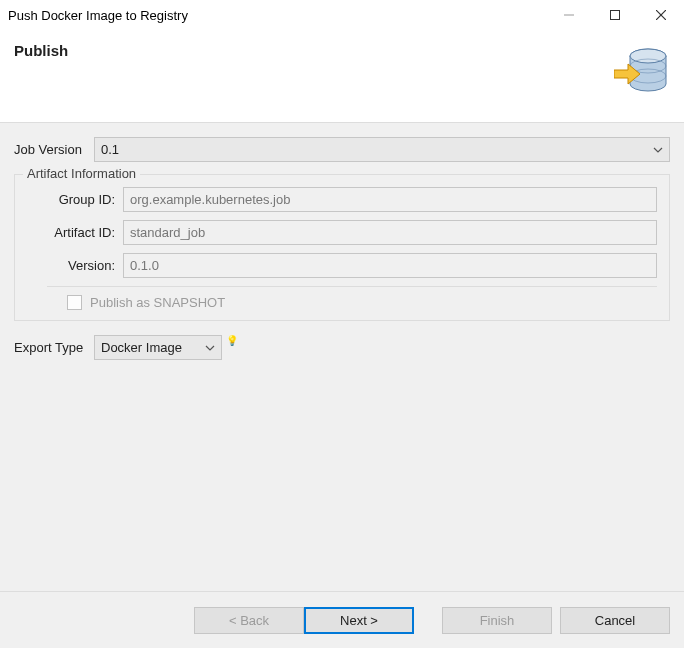 The height and width of the screenshot is (648, 684). I want to click on group-id-field: org.example.kubernetes.job, so click(390, 200).